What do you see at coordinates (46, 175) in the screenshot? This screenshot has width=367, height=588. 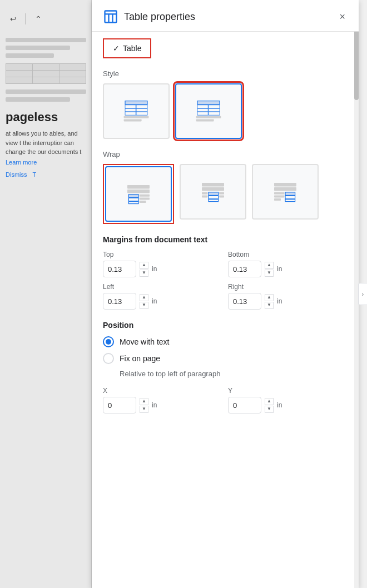 I see `dismiss-row: Dismiss T` at bounding box center [46, 175].